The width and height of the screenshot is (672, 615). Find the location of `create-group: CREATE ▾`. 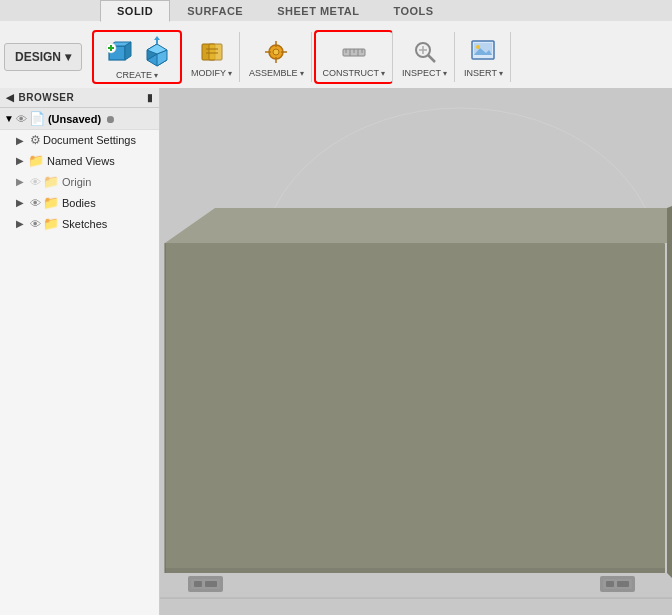

create-group: CREATE ▾ is located at coordinates (137, 57).